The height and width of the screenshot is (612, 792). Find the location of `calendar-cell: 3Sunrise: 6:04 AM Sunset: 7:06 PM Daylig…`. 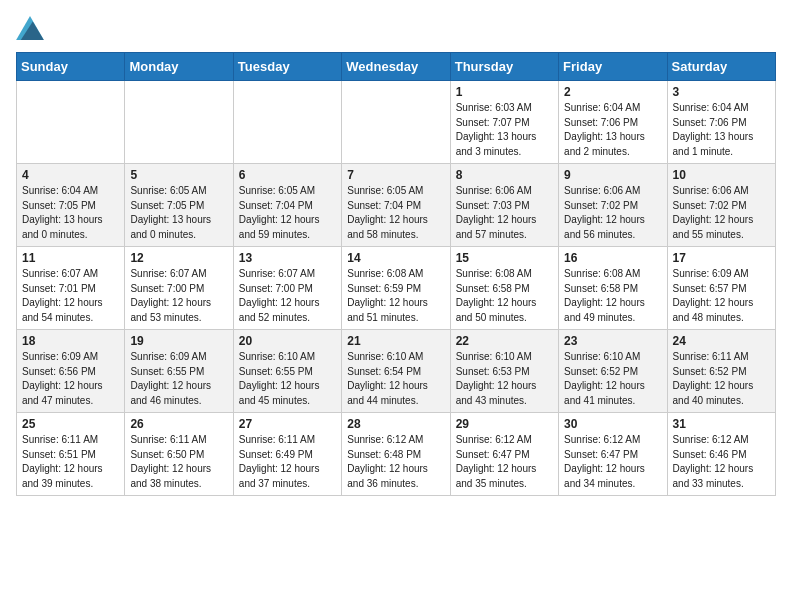

calendar-cell: 3Sunrise: 6:04 AM Sunset: 7:06 PM Daylig… is located at coordinates (721, 122).